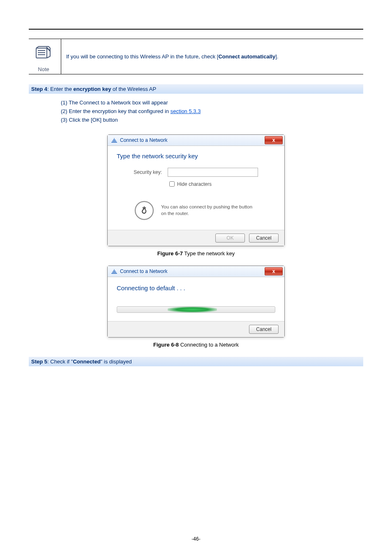 The height and width of the screenshot is (555, 392). Describe the element at coordinates (192, 140) in the screenshot. I see `dialog1-title: Connect to a Network` at that location.